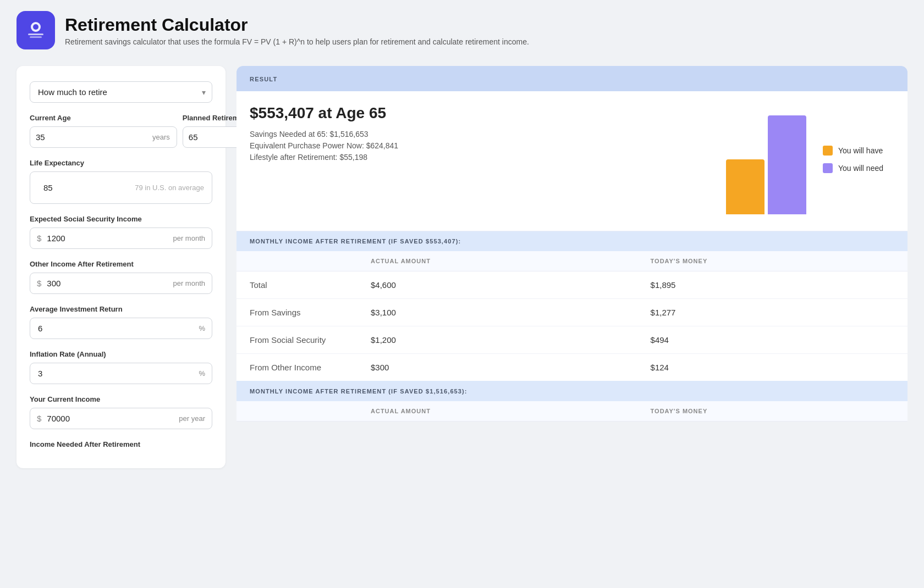 This screenshot has height=588, width=924. Describe the element at coordinates (297, 285) in the screenshot. I see `row-label: Total` at that location.